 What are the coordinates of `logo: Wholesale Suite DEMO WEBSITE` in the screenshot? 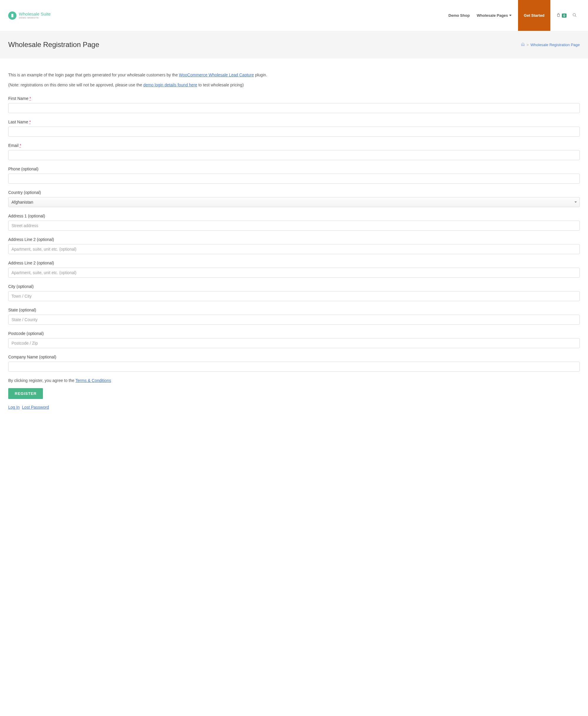 It's located at (29, 16).